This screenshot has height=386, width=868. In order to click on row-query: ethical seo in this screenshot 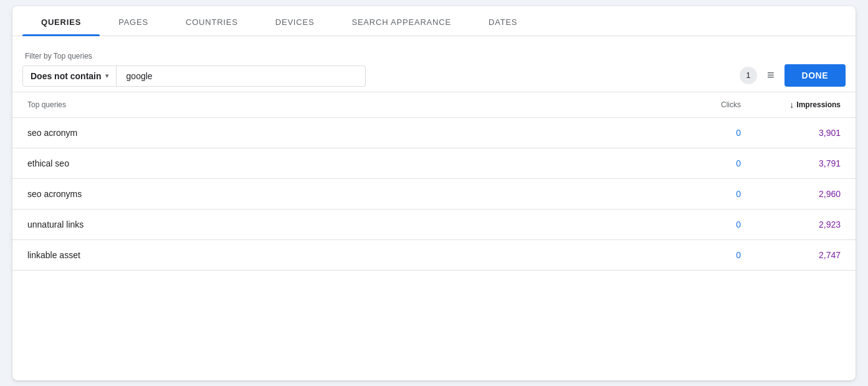, I will do `click(346, 163)`.